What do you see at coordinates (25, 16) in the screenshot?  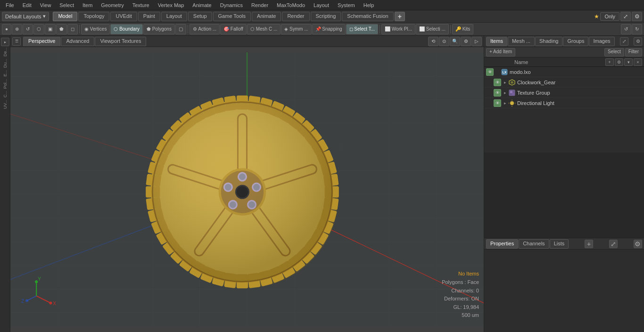 I see `layout-dropdown: Default Layouts ▾` at bounding box center [25, 16].